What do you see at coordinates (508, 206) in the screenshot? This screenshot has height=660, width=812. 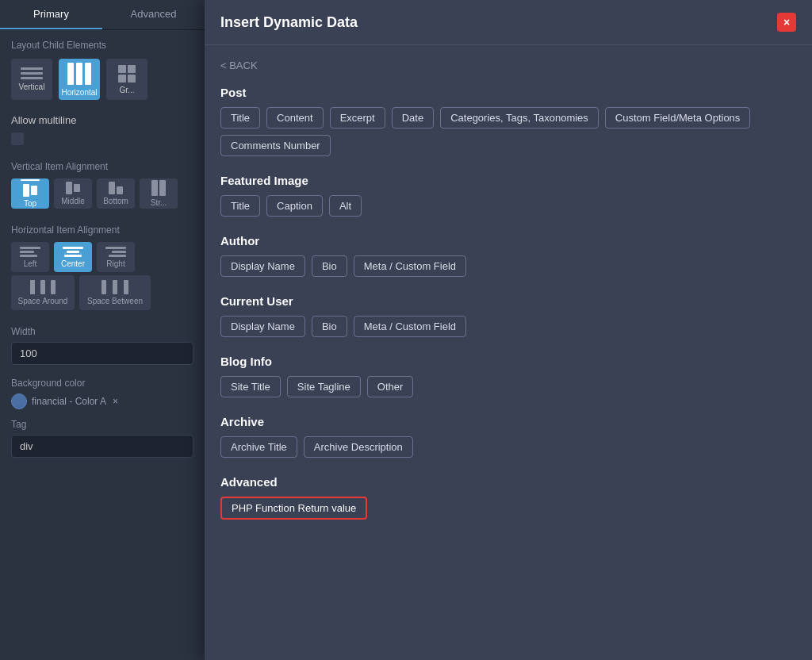 I see `section-featured-image-tags: Title Caption Alt` at bounding box center [508, 206].